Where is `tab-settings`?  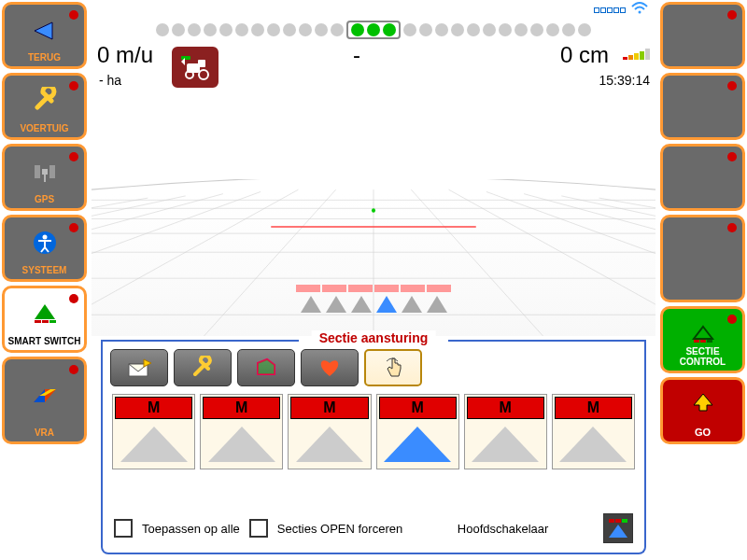 tab-settings is located at coordinates (203, 368).